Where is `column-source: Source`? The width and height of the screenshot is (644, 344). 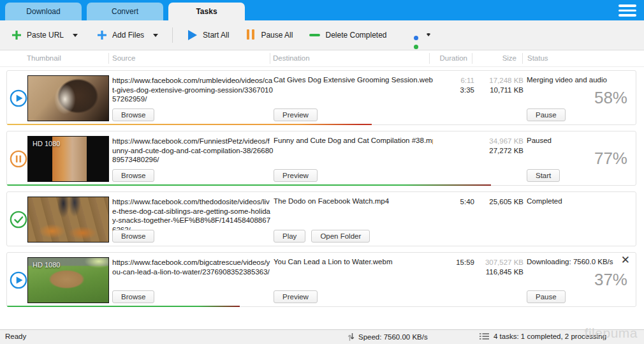
column-source: Source is located at coordinates (124, 58).